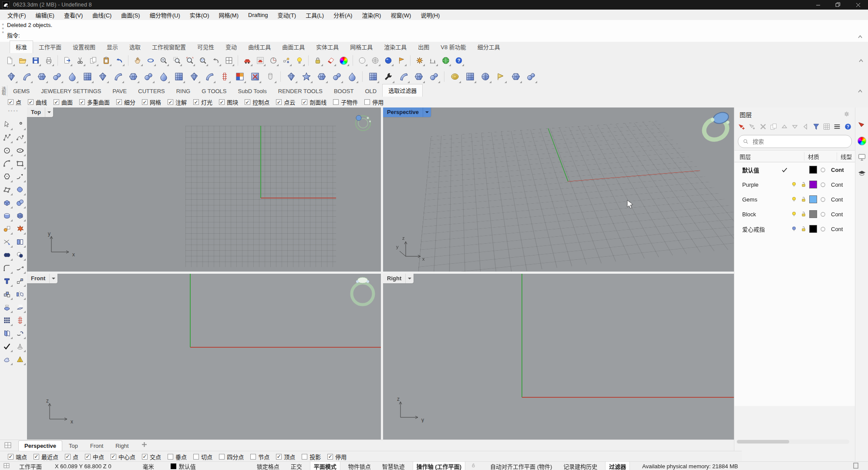 The image size is (868, 470). Describe the element at coordinates (793, 442) in the screenshot. I see `layers-hscrollbar` at that location.